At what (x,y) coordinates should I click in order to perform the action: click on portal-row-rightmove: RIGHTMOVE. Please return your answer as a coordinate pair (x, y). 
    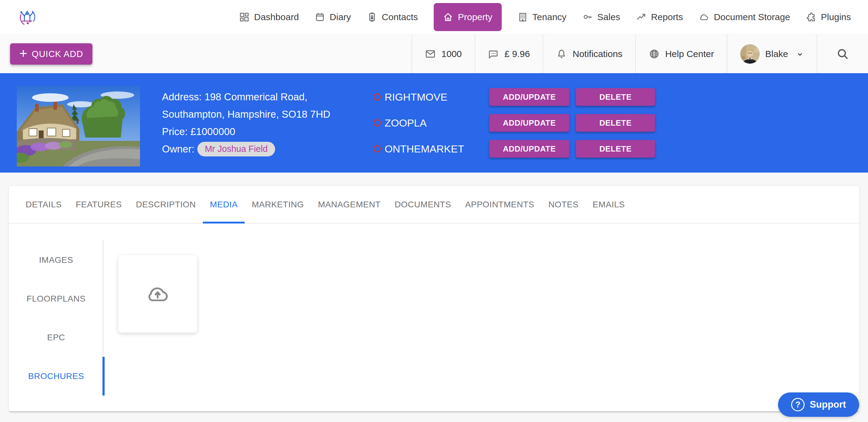
    Looking at the image, I should click on (431, 97).